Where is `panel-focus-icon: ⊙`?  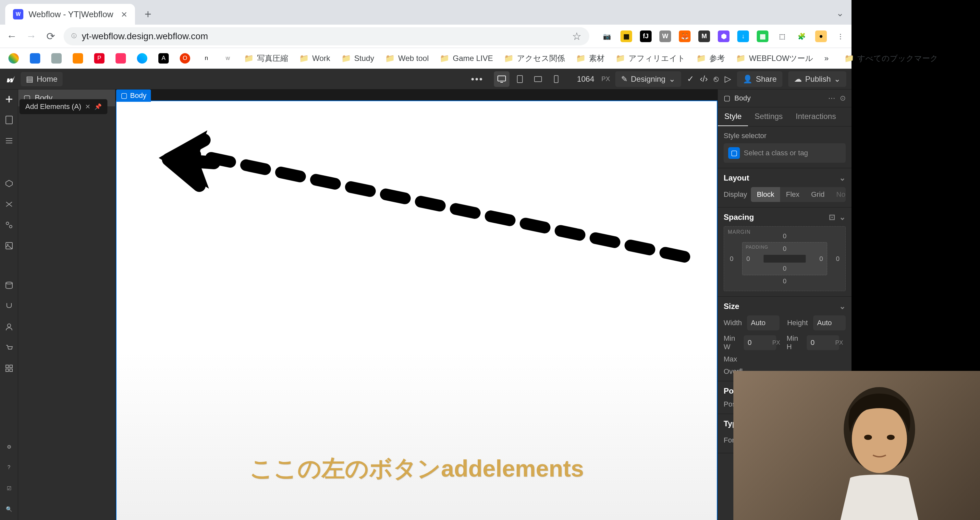
panel-focus-icon: ⊙ is located at coordinates (843, 98).